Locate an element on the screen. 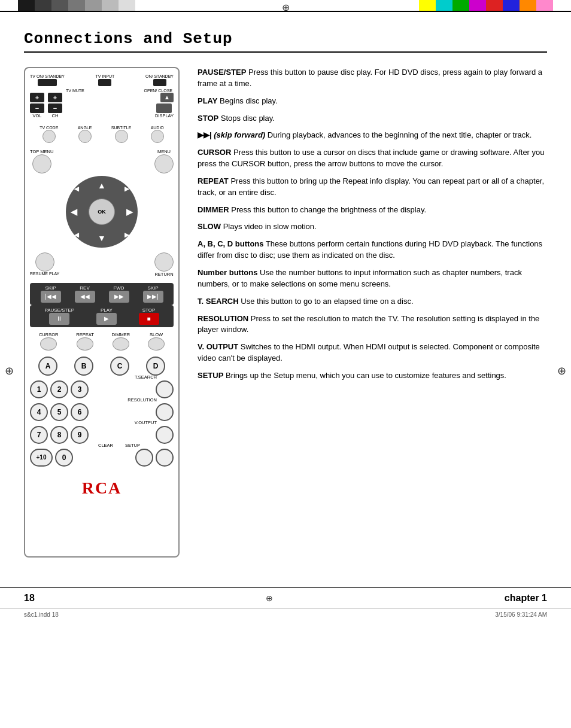 Image resolution: width=571 pixels, height=728 pixels. desc-skip-fwd-text: During playback, advances to the beginni… is located at coordinates (400, 135).